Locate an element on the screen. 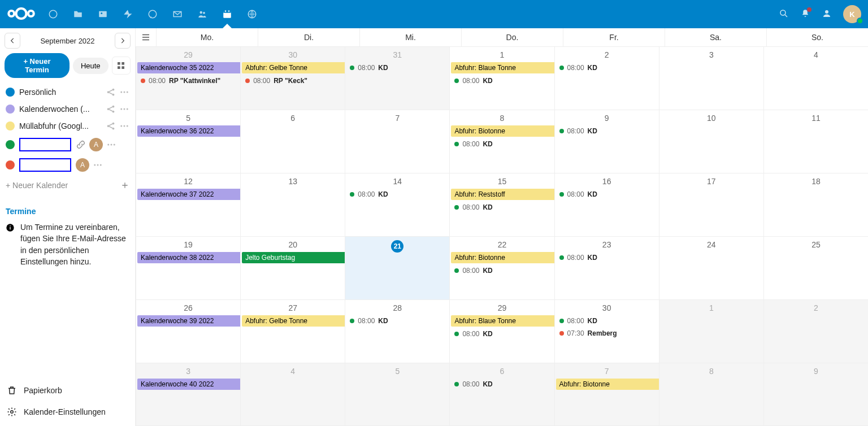 This screenshot has width=868, height=426. activity-icon is located at coordinates (128, 14).